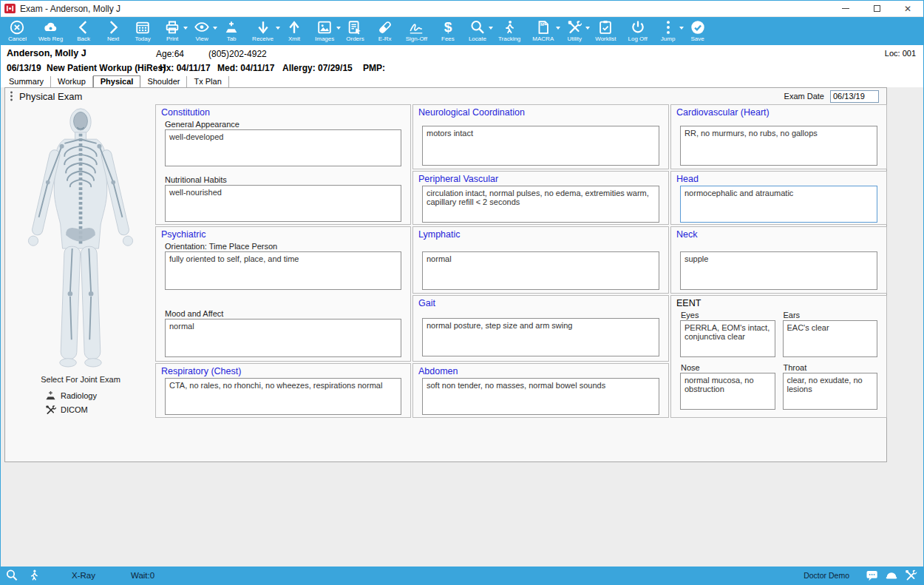 The width and height of the screenshot is (924, 585). Describe the element at coordinates (727, 339) in the screenshot. I see `eyes-field: PERRLA, EOM's intact, conjunctiva clear` at that location.